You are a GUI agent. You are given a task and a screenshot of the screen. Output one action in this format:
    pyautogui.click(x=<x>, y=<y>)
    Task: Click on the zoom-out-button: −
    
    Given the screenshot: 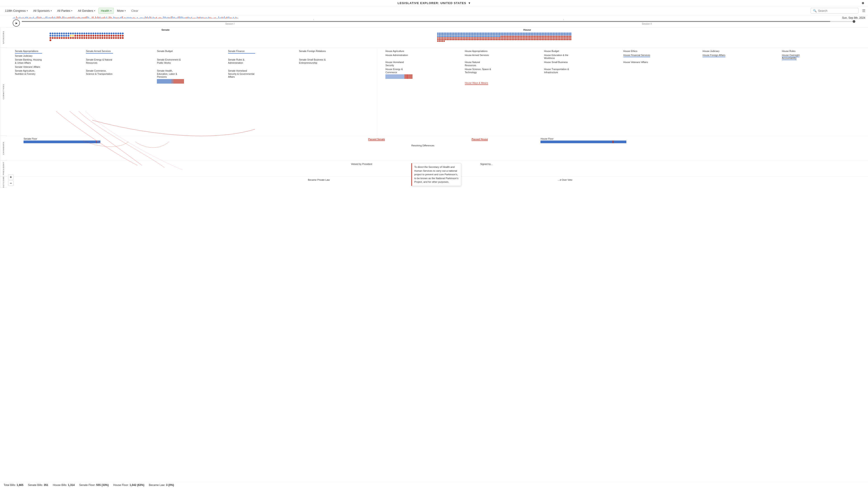 What is the action you would take?
    pyautogui.click(x=11, y=183)
    